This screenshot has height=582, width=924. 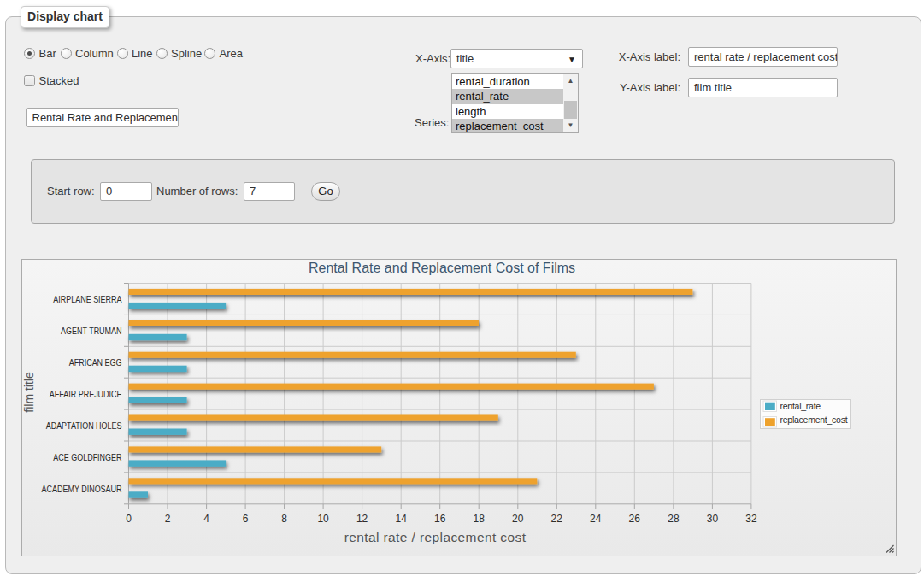 I want to click on svg-text: 24, so click(x=596, y=519).